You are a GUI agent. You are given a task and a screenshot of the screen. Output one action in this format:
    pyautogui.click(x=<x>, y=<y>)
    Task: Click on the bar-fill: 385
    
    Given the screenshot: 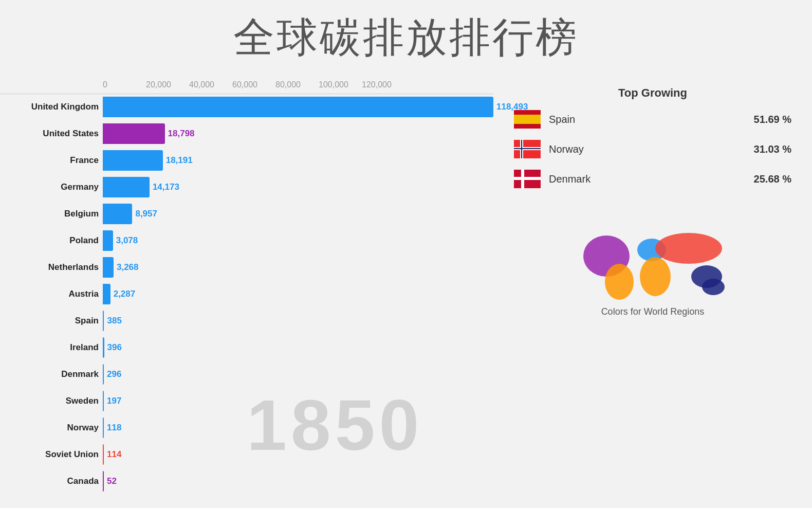 What is the action you would take?
    pyautogui.click(x=103, y=321)
    